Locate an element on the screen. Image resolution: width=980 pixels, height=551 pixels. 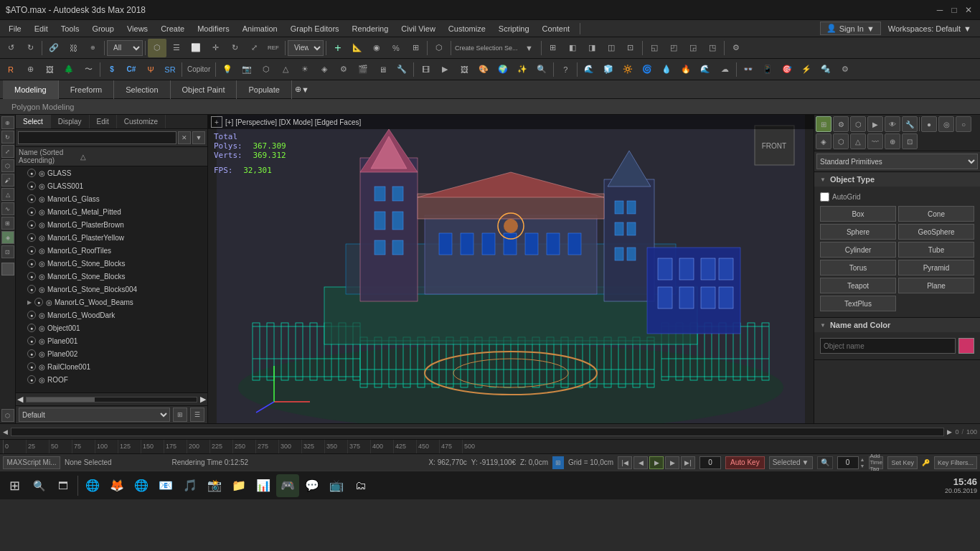
horizontal-scrollbar is located at coordinates (112, 400).